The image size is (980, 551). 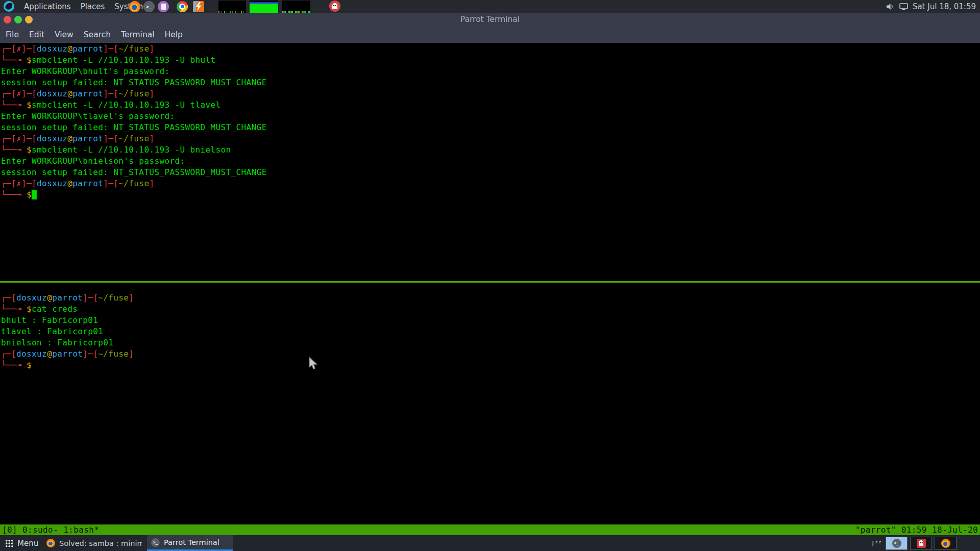 I want to click on menubar-view: View, so click(x=64, y=35).